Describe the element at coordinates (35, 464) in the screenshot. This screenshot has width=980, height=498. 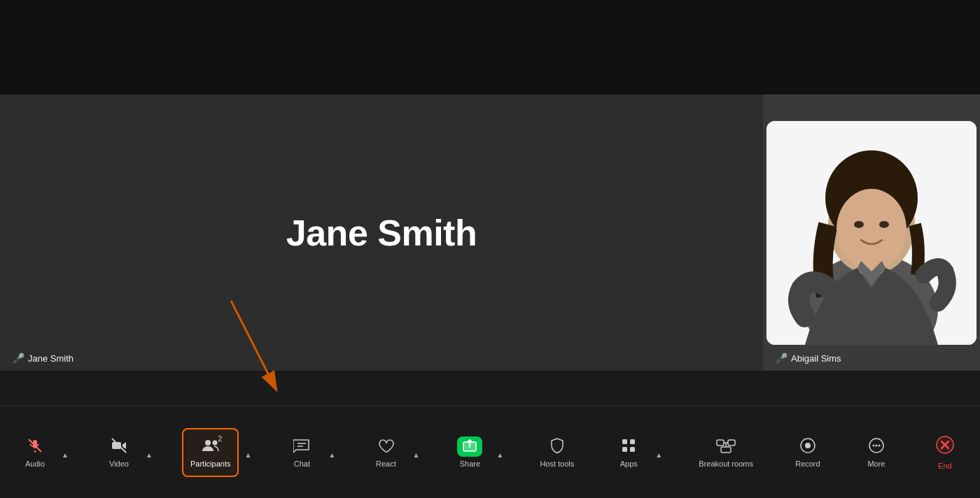
I see `audio-label: Audio` at that location.